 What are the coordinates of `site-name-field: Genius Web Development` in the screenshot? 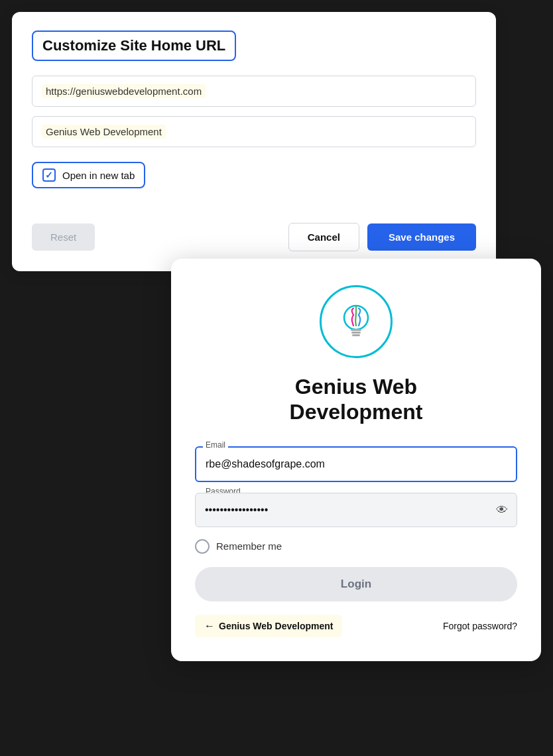 It's located at (254, 131).